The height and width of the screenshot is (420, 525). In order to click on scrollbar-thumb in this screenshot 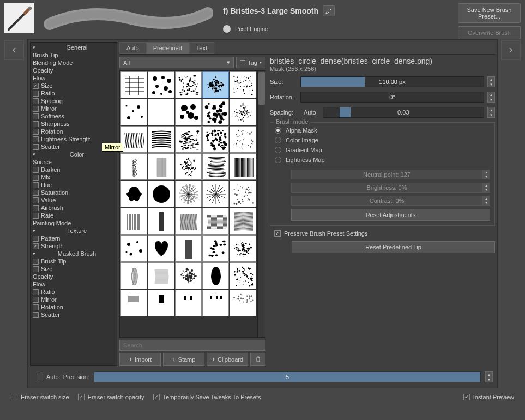, I will do `click(262, 88)`.